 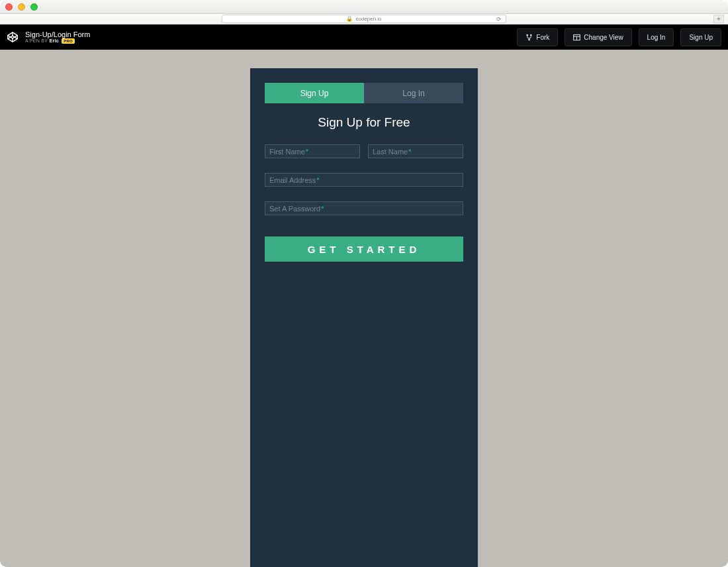 I want to click on header-signup-label: Sign Up, so click(x=701, y=37).